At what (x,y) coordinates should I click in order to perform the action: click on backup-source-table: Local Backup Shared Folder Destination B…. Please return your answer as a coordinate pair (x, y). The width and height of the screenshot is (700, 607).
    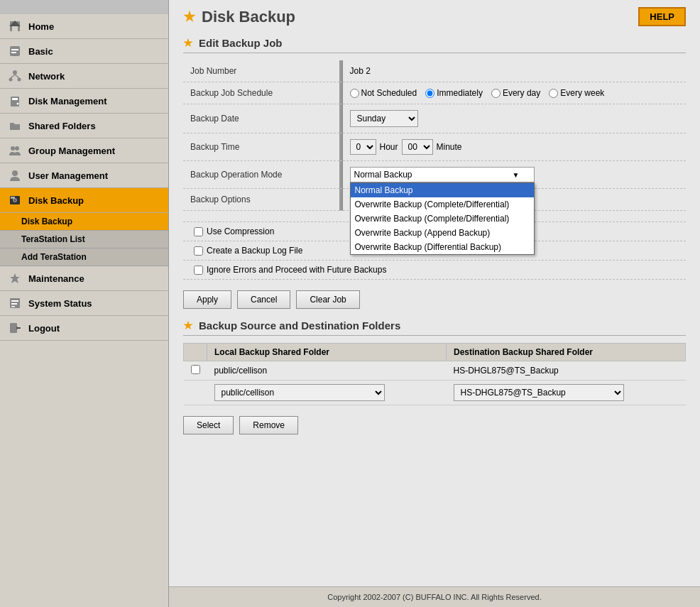
    Looking at the image, I should click on (434, 374).